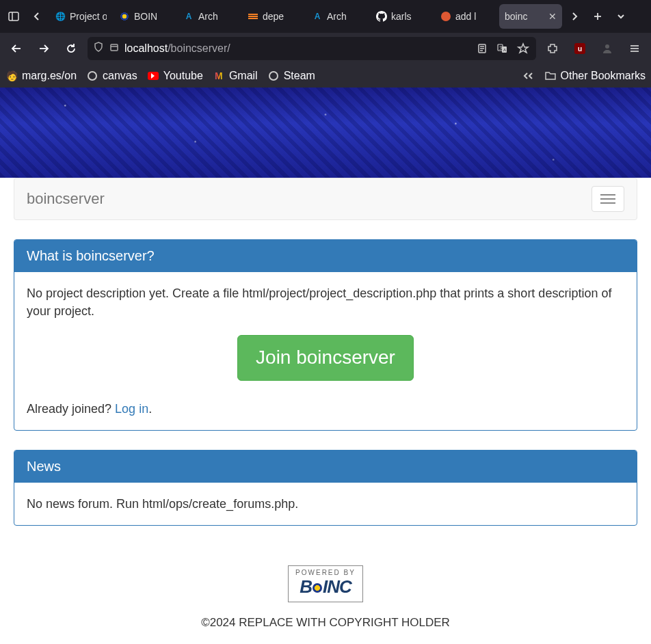 The height and width of the screenshot is (644, 651). I want to click on globe-icon: 🌐, so click(60, 16).